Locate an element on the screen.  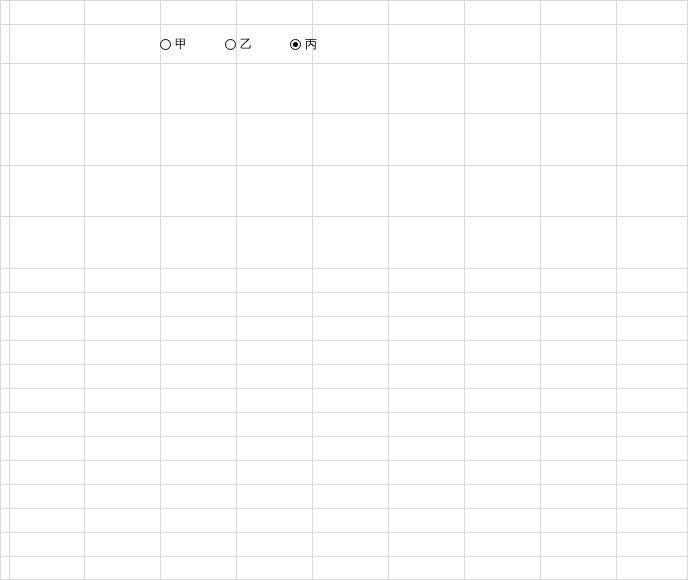
radio-option-3: 丙 is located at coordinates (304, 44).